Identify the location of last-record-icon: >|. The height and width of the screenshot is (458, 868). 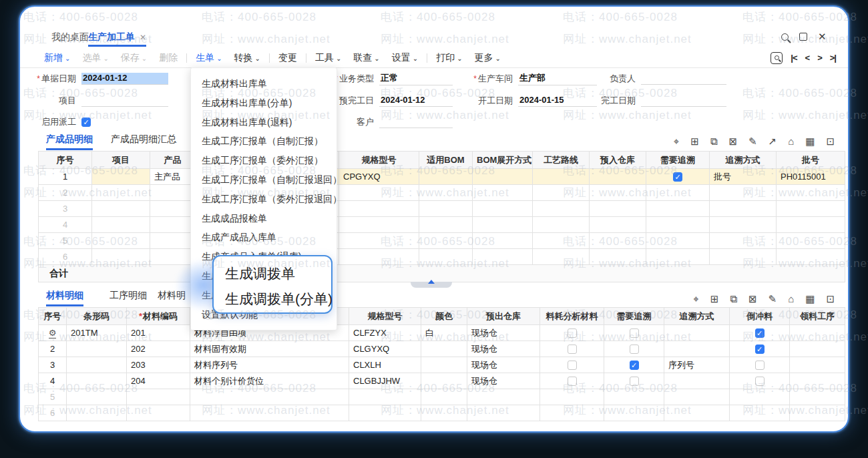
(833, 57).